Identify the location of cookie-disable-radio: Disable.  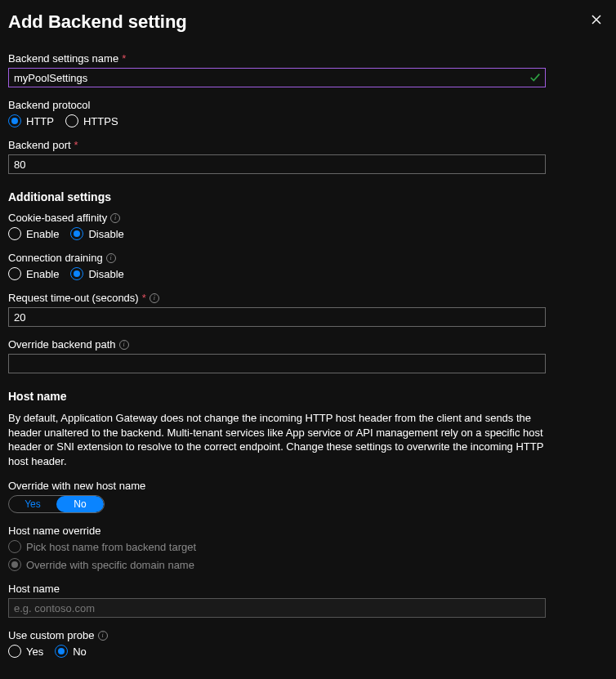
(96, 234).